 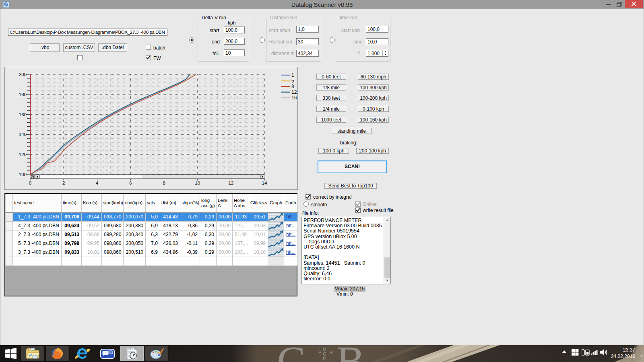 What do you see at coordinates (197, 183) in the screenshot?
I see `svg-text: 10` at bounding box center [197, 183].